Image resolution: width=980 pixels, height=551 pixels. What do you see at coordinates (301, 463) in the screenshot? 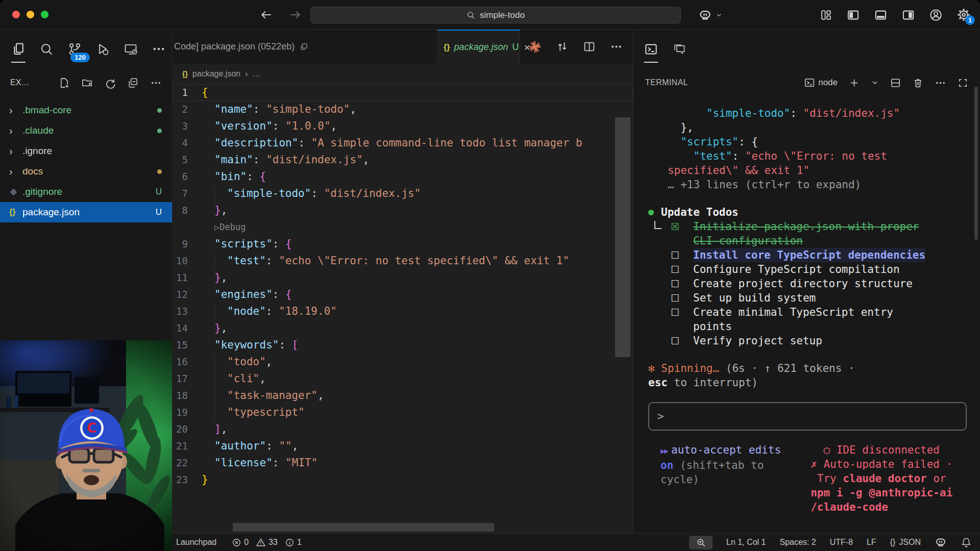
I see `token: "MIT"` at bounding box center [301, 463].